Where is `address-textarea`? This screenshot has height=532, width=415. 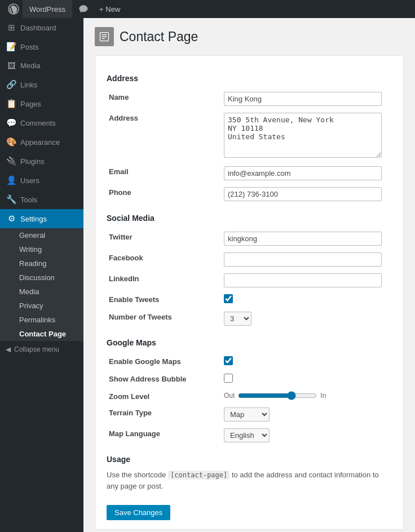
address-textarea is located at coordinates (303, 135).